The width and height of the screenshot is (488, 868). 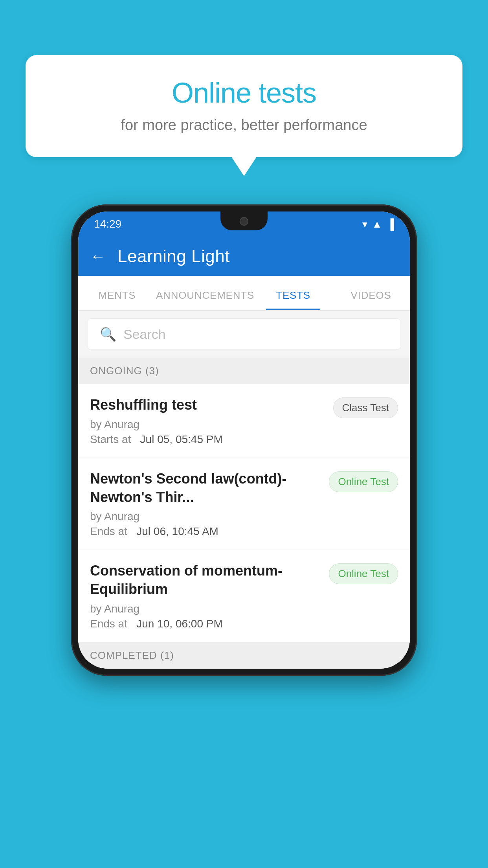 What do you see at coordinates (244, 596) in the screenshot?
I see `test-item-3: Conservation of momentum-Equilibrium by …` at bounding box center [244, 596].